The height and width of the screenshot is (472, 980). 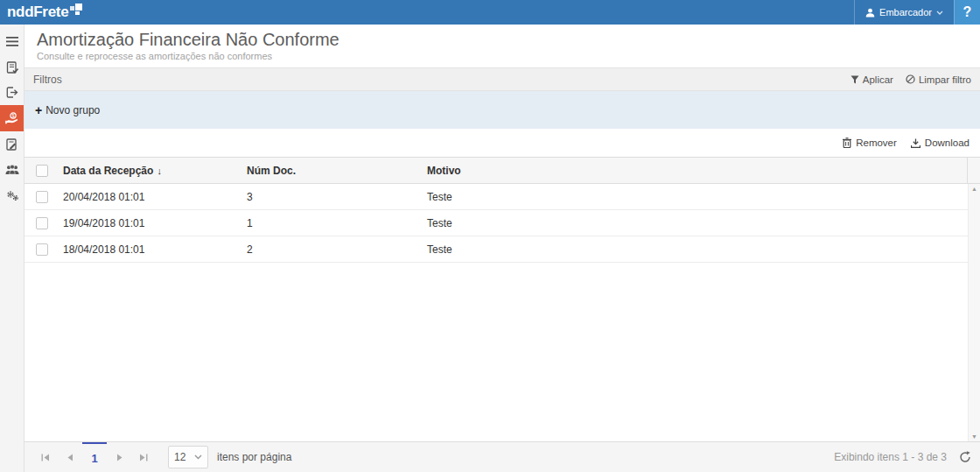 I want to click on column-header-label: Núm Doc., so click(x=271, y=171).